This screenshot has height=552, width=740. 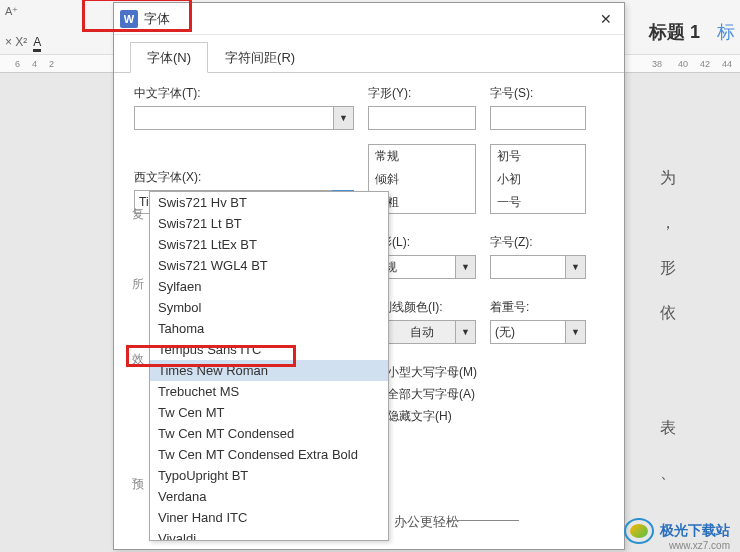 I want to click on font-option: Swis721 LtEx BT, so click(x=269, y=244).